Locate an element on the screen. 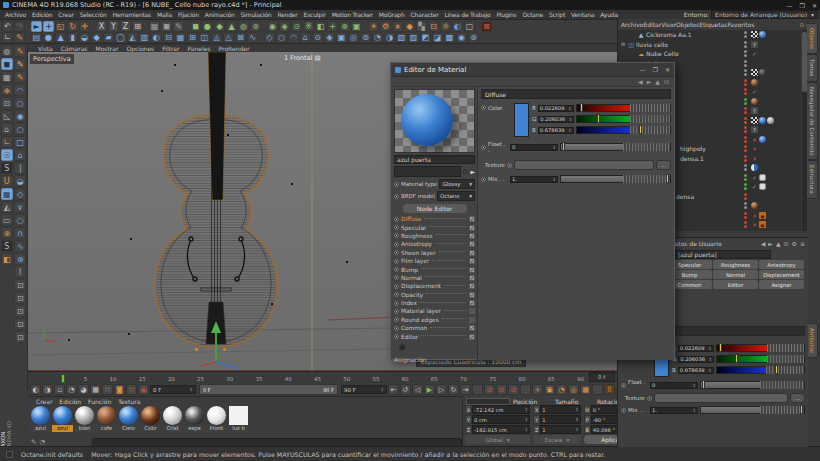  search-icon: ⊙ is located at coordinates (466, 172).